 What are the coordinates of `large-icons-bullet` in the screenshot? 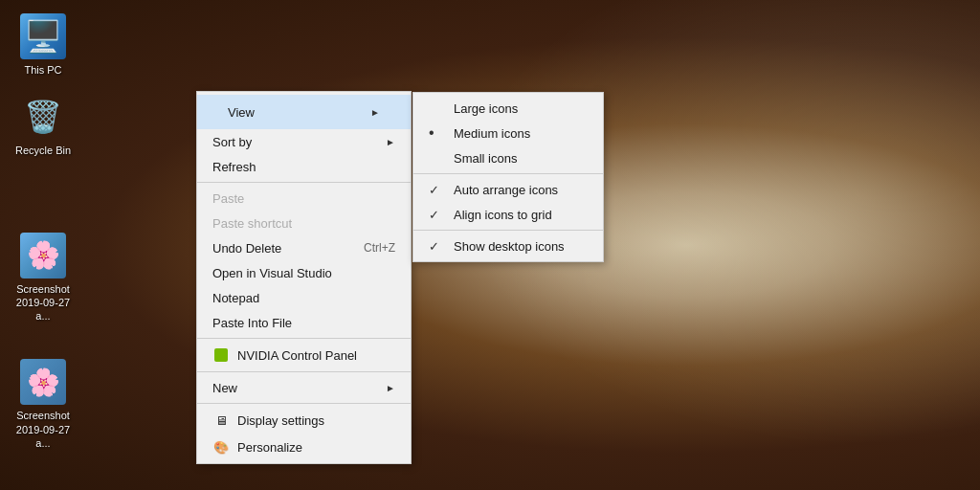 It's located at (437, 108).